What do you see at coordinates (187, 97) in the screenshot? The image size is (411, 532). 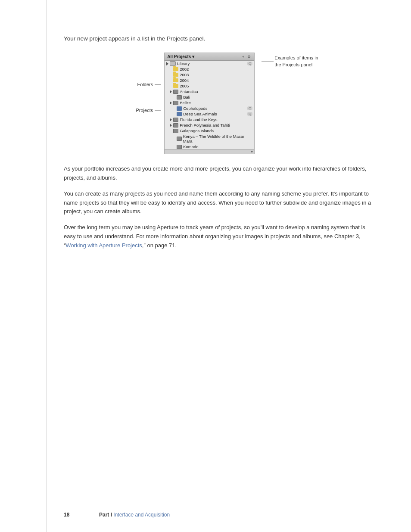 I see `row-text-bali: Bali` at bounding box center [187, 97].